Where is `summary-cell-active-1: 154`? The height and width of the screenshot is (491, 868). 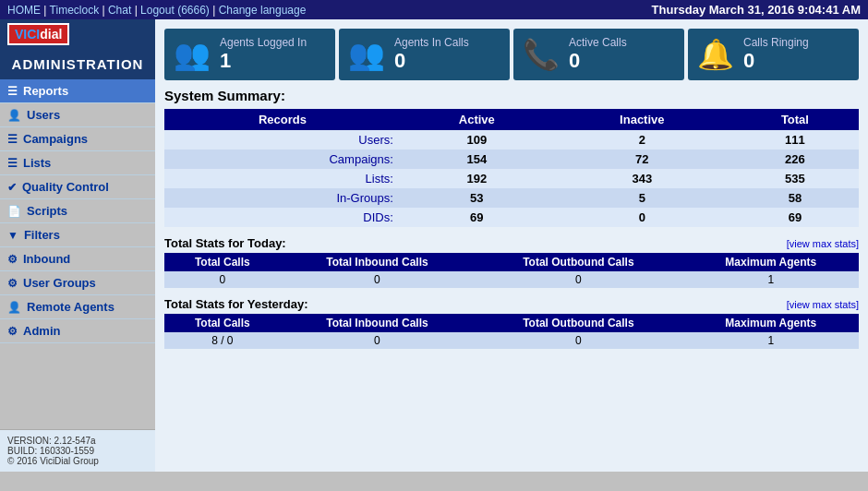 summary-cell-active-1: 154 is located at coordinates (476, 159).